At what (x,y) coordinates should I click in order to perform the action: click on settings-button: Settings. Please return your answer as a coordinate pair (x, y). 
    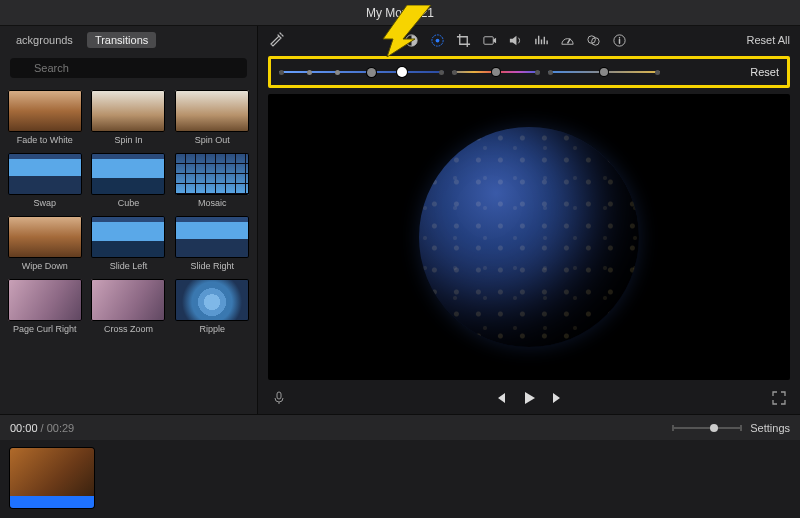
    Looking at the image, I should click on (770, 428).